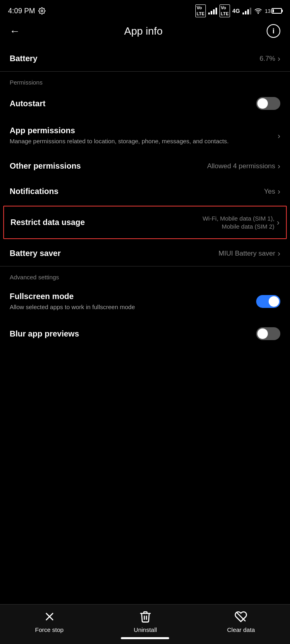  Describe the element at coordinates (268, 334) in the screenshot. I see `blur-previews-toggle` at that location.